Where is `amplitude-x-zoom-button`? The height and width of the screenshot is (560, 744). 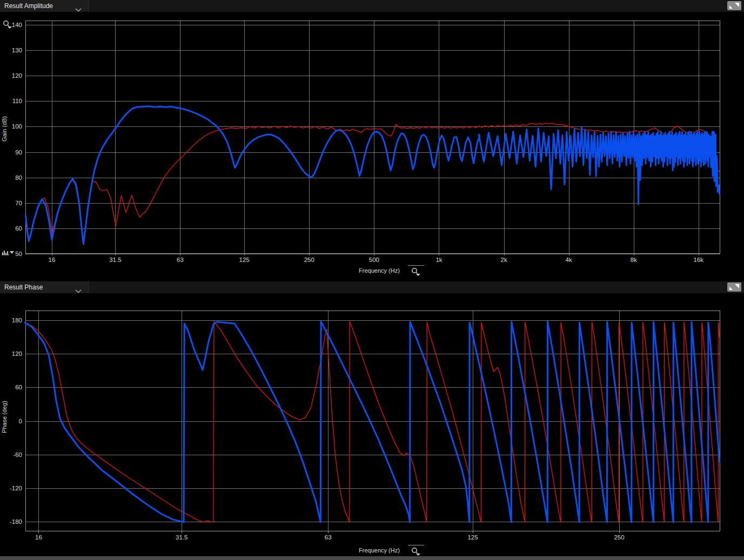
amplitude-x-zoom-button is located at coordinates (416, 272).